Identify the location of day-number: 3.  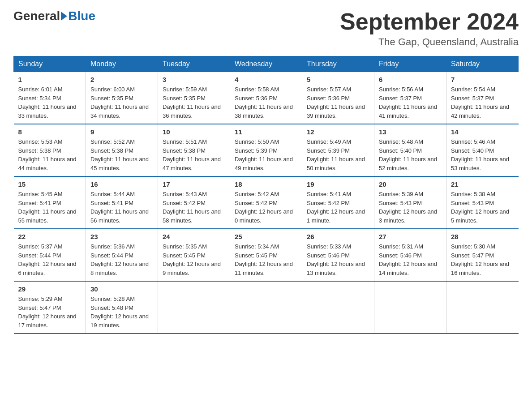
(194, 80).